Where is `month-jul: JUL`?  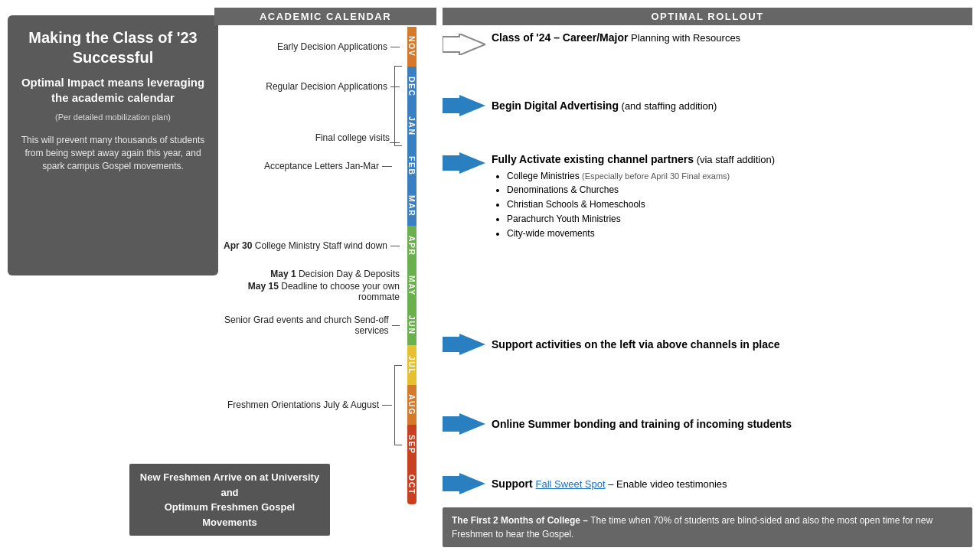
month-jul: JUL is located at coordinates (412, 365).